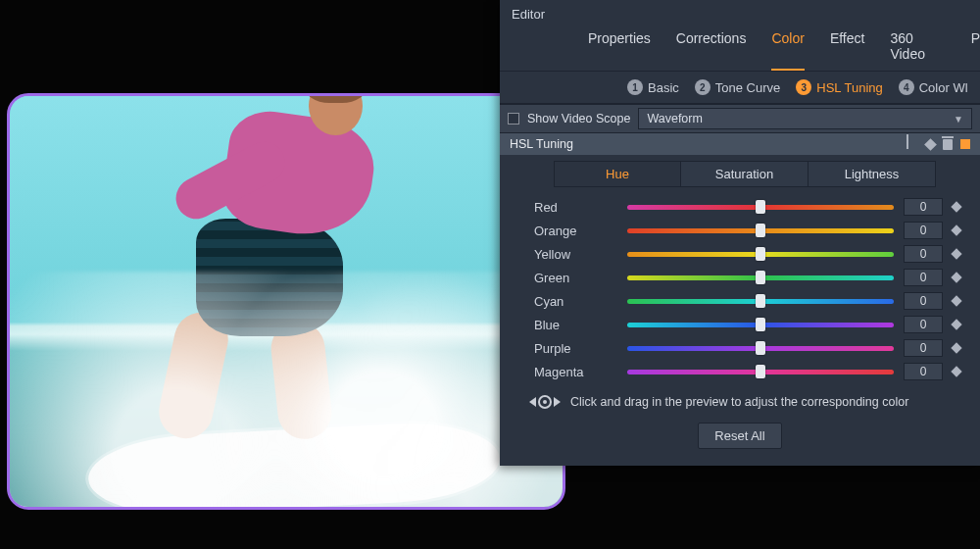  Describe the element at coordinates (739, 402) in the screenshot. I see `tip-text: Click and drag in the preview to adjust …` at that location.